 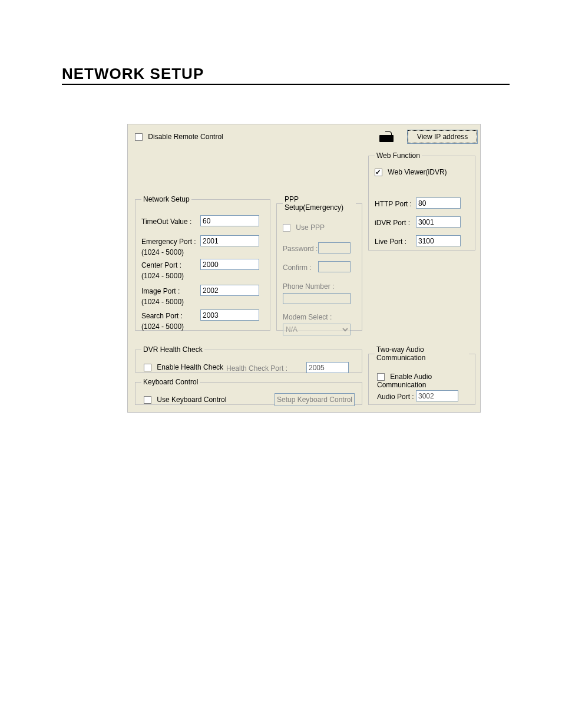 I want to click on enable-audio-label: Enable Audio Communication, so click(x=404, y=381).